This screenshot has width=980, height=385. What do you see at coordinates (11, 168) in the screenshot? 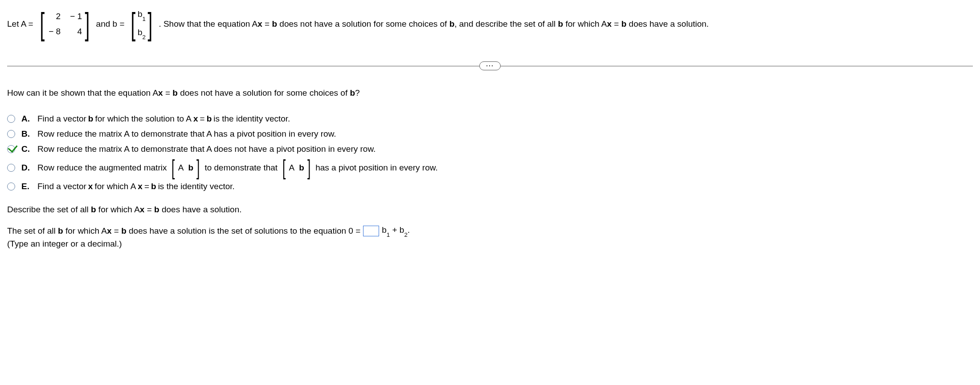
I see `radio-d` at bounding box center [11, 168].